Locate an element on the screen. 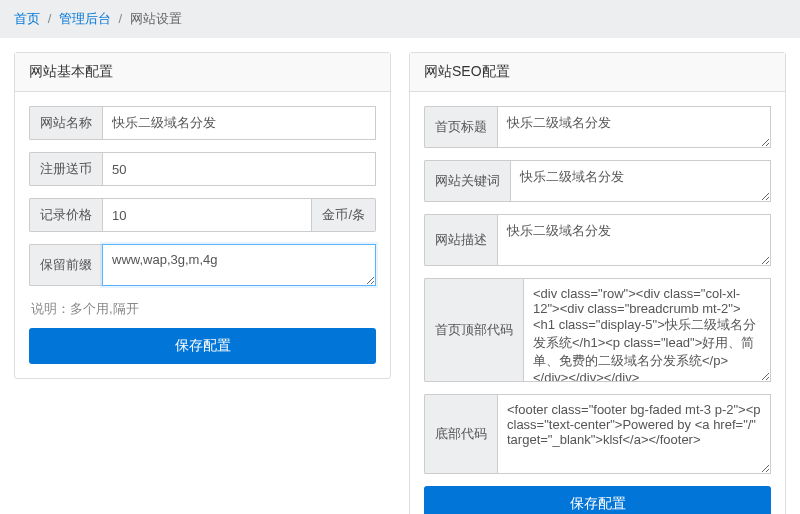  breadcrumb-home: 首页 is located at coordinates (27, 18).